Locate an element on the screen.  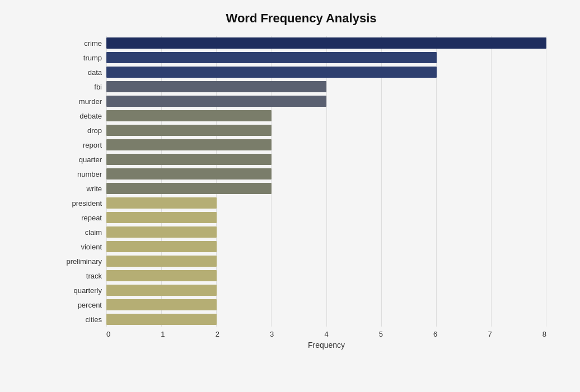
y-label: drop is located at coordinates (95, 131).